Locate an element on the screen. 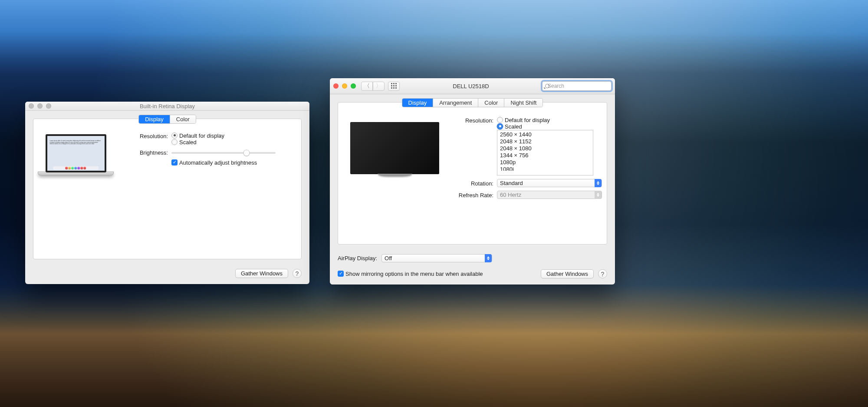 Image resolution: width=868 pixels, height=407 pixels. show-all-button is located at coordinates (394, 86).